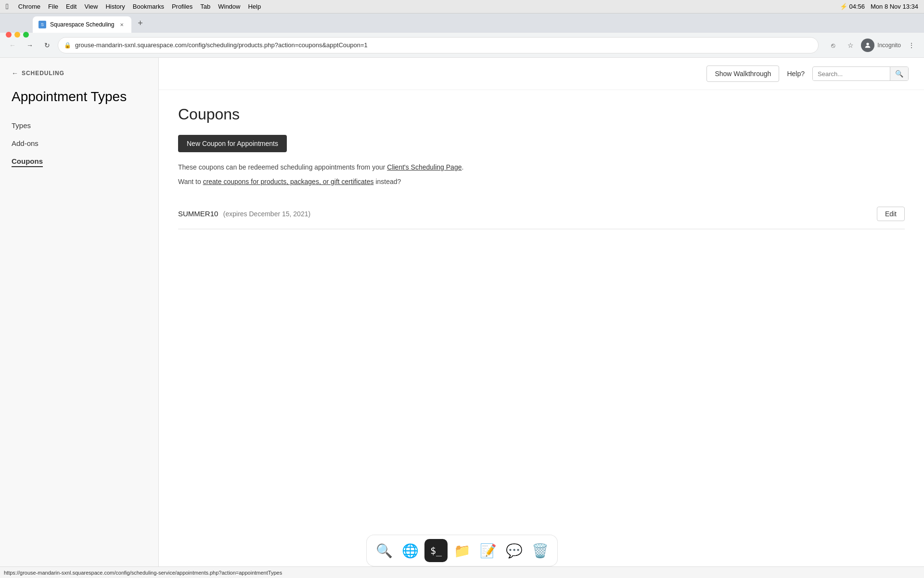 This screenshot has width=924, height=578. What do you see at coordinates (79, 125) in the screenshot?
I see `sidebar-item-types: Types` at bounding box center [79, 125].